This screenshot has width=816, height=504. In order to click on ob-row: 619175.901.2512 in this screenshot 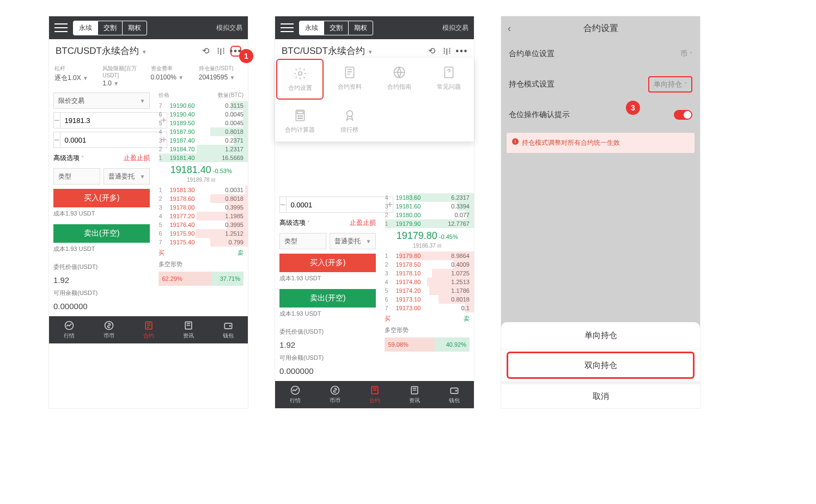, I will do `click(201, 233)`.